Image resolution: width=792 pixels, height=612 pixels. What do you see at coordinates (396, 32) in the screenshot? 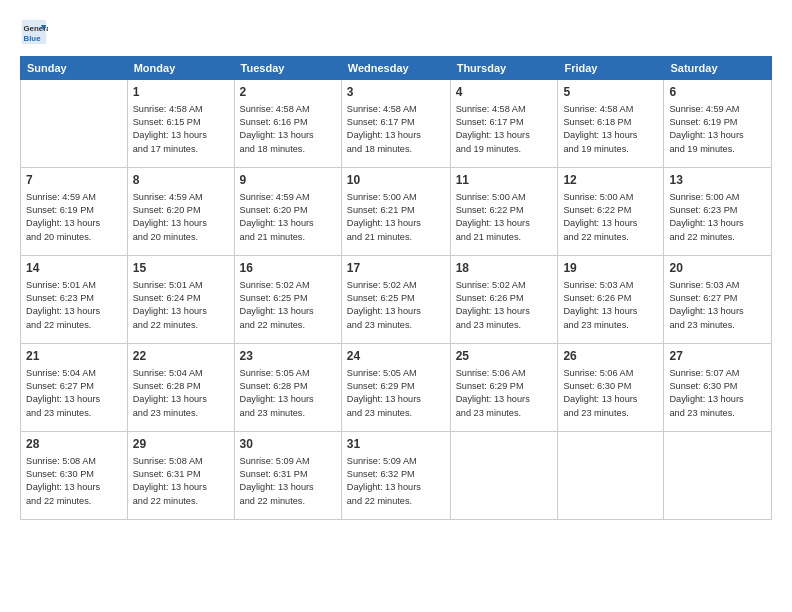
I see `header: General Blue` at bounding box center [396, 32].